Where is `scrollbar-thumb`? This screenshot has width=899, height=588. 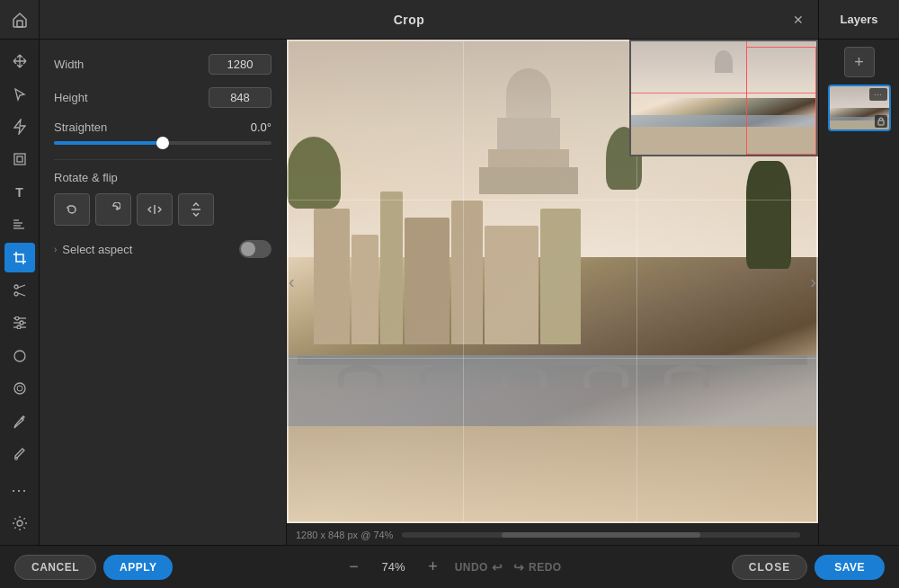
scrollbar-thumb is located at coordinates (601, 535).